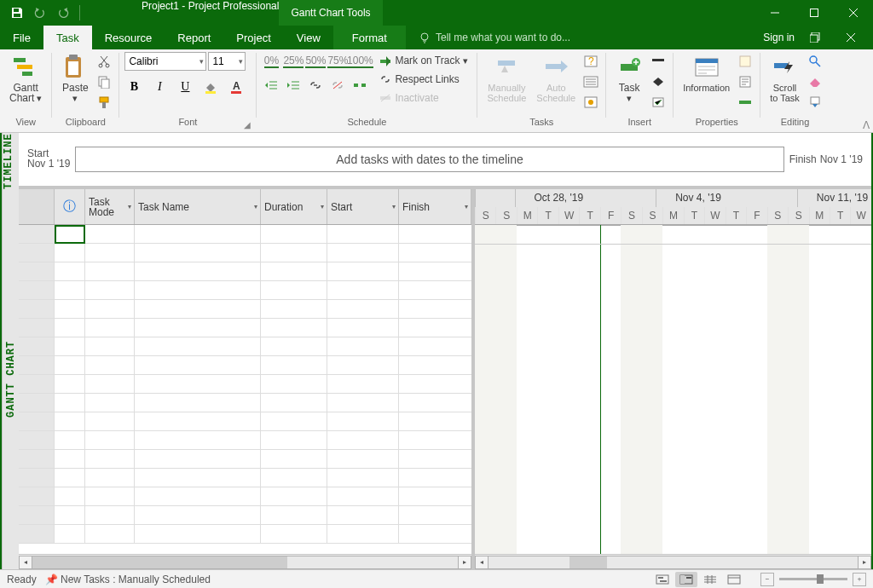 This screenshot has height=588, width=873. I want to click on pct-50-icon: 50%, so click(315, 61).